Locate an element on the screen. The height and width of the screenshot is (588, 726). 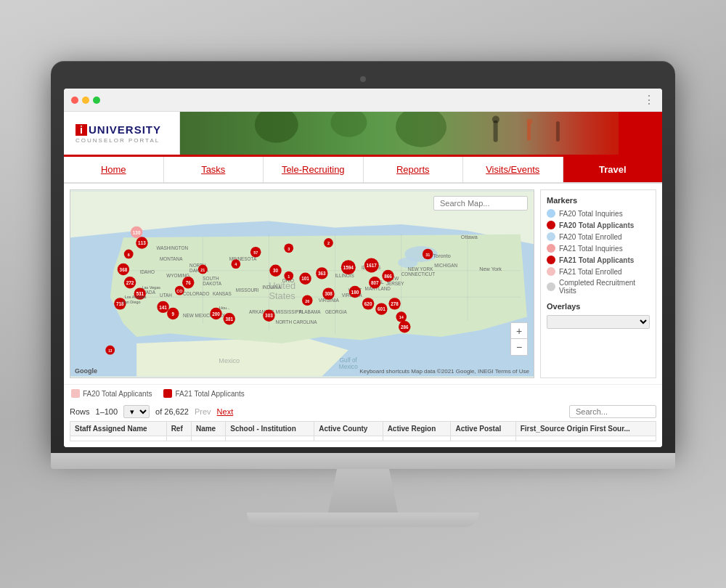
logo-area: i UNIVERSITY COUNSELOR PORTAL is located at coordinates (122, 134).